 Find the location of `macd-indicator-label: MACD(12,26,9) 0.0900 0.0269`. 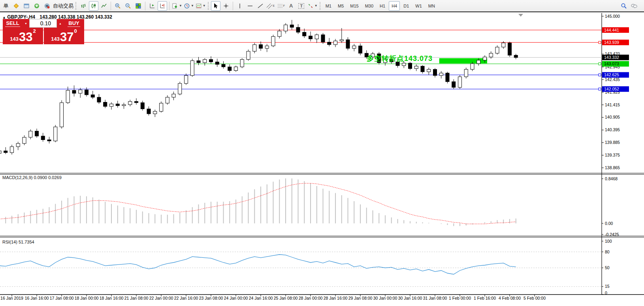

macd-indicator-label: MACD(12,26,9) 0.0900 0.0269 is located at coordinates (32, 178).